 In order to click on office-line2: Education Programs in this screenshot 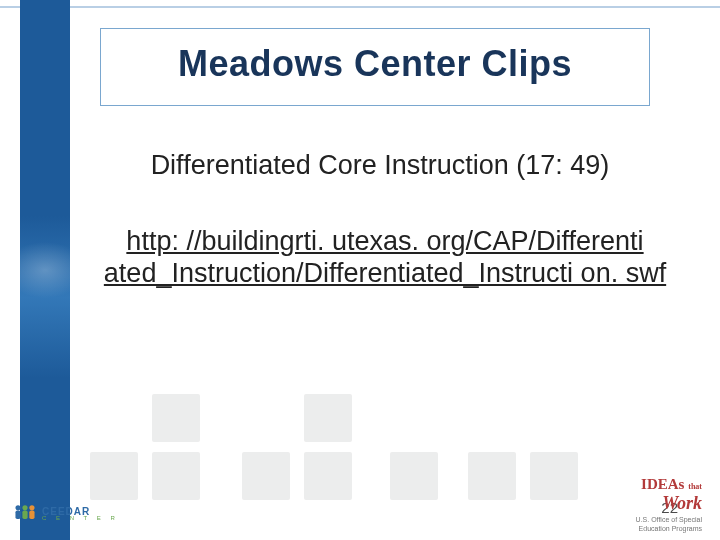, I will do `click(642, 528)`.